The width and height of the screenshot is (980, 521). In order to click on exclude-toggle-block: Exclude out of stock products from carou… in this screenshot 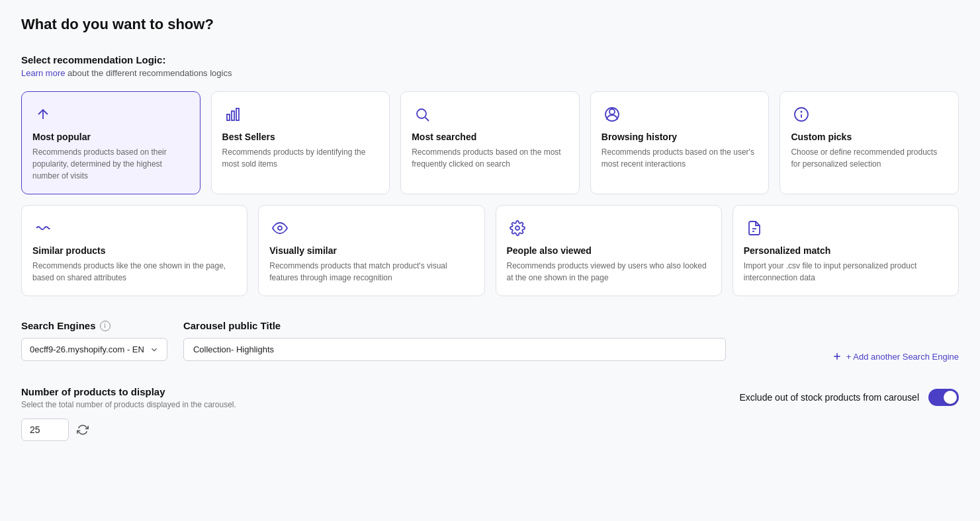, I will do `click(849, 396)`.